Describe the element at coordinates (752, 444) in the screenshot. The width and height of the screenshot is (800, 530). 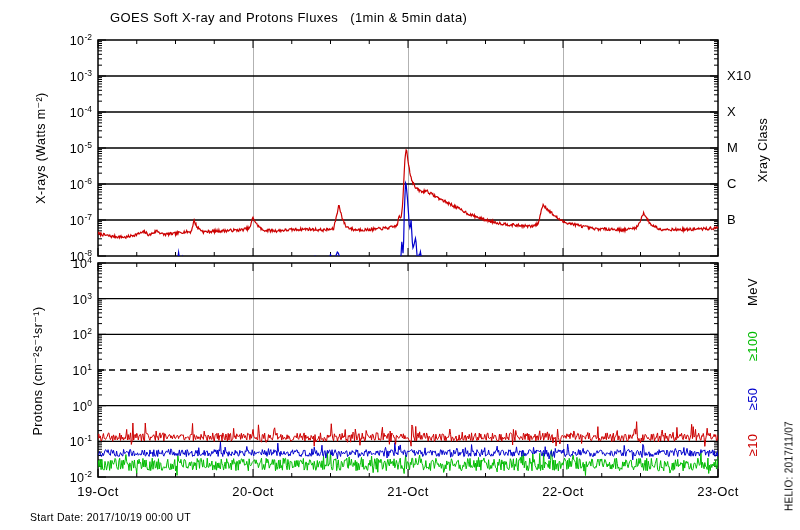
I see `proton-energy-label: ≥10` at that location.